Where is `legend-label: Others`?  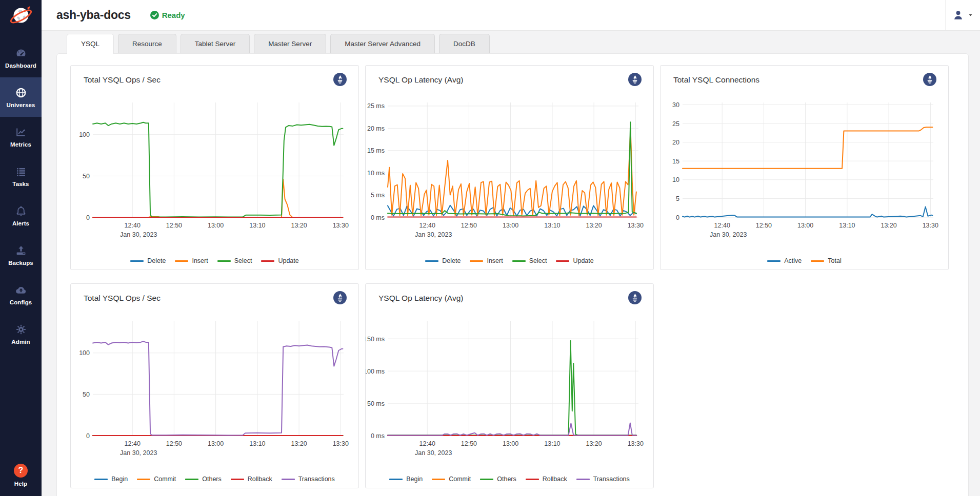 legend-label: Others is located at coordinates (212, 479).